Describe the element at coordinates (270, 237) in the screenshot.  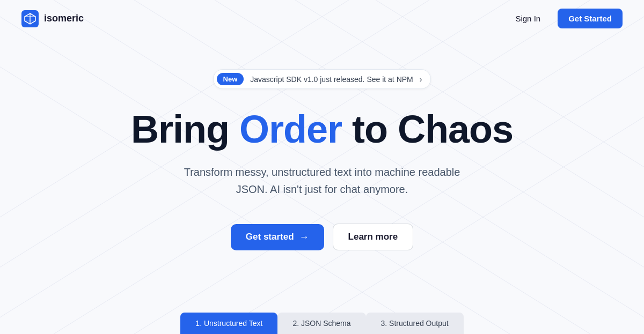
I see `get-started-label: Get started` at that location.